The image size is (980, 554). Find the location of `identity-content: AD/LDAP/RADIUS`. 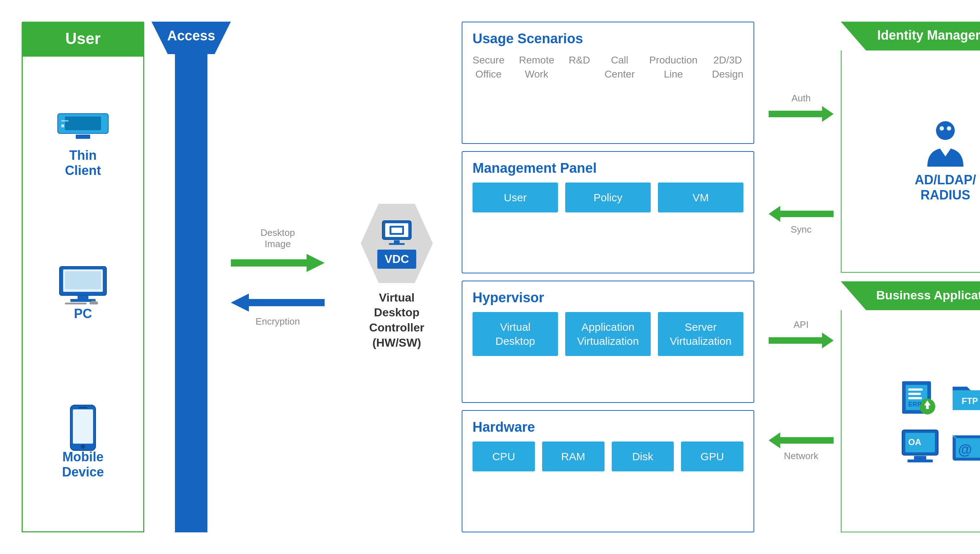

identity-content: AD/LDAP/RADIUS is located at coordinates (945, 161).